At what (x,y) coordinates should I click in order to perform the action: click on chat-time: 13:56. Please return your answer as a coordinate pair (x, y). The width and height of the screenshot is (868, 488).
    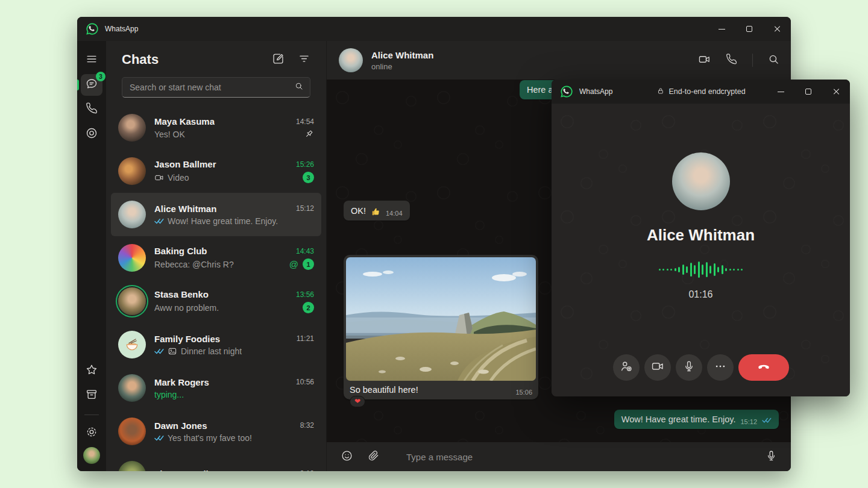
    Looking at the image, I should click on (303, 295).